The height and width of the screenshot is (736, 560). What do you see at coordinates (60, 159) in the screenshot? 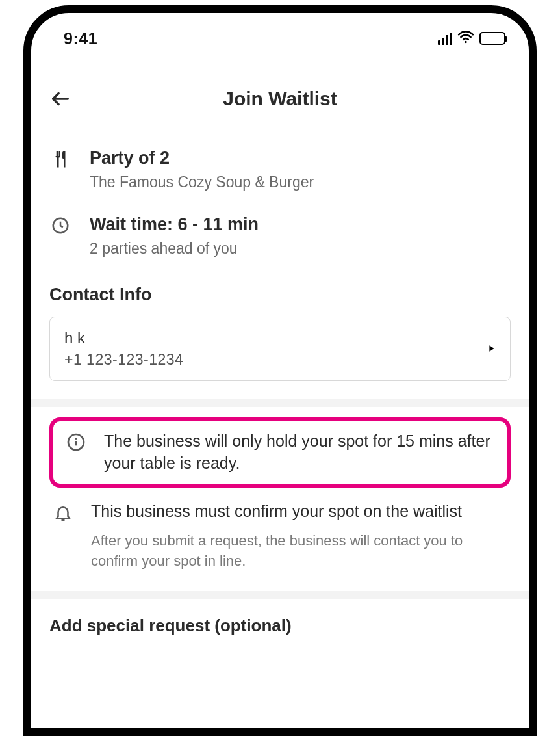
I see `utensils-icon` at bounding box center [60, 159].